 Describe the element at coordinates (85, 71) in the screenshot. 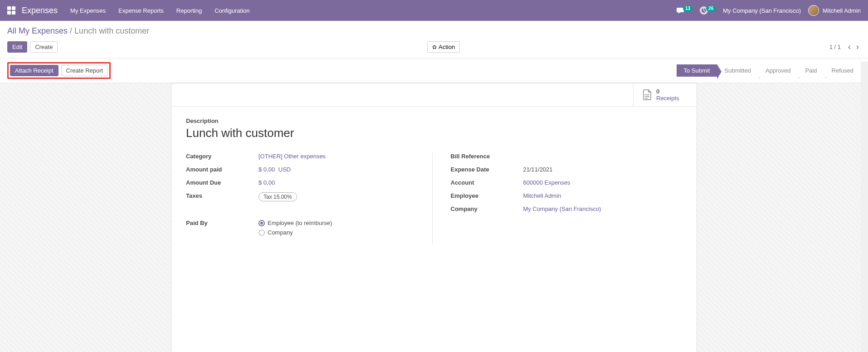

I see `create-report-button: Create Report` at that location.